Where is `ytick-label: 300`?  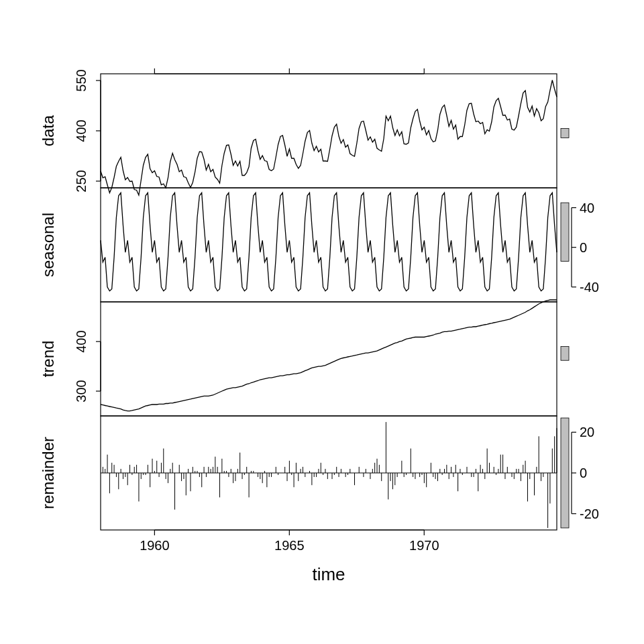 ytick-label: 300 is located at coordinates (81, 390).